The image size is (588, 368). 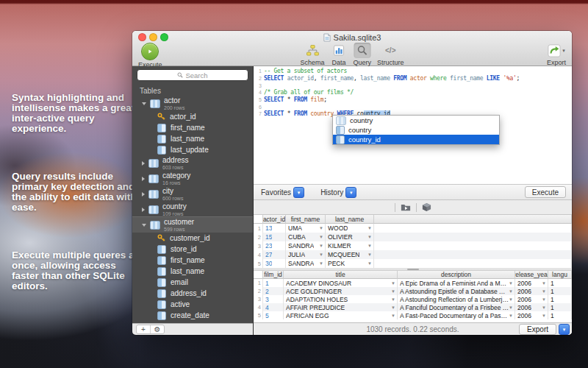 What do you see at coordinates (538, 330) in the screenshot?
I see `export-results-button: Export` at bounding box center [538, 330].